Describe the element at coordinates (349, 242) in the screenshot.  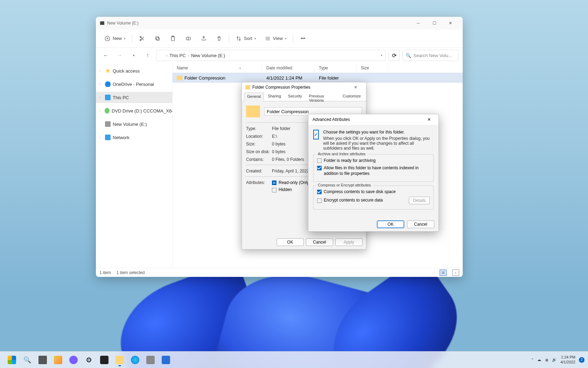
I see `apply-button: Apply` at that location.